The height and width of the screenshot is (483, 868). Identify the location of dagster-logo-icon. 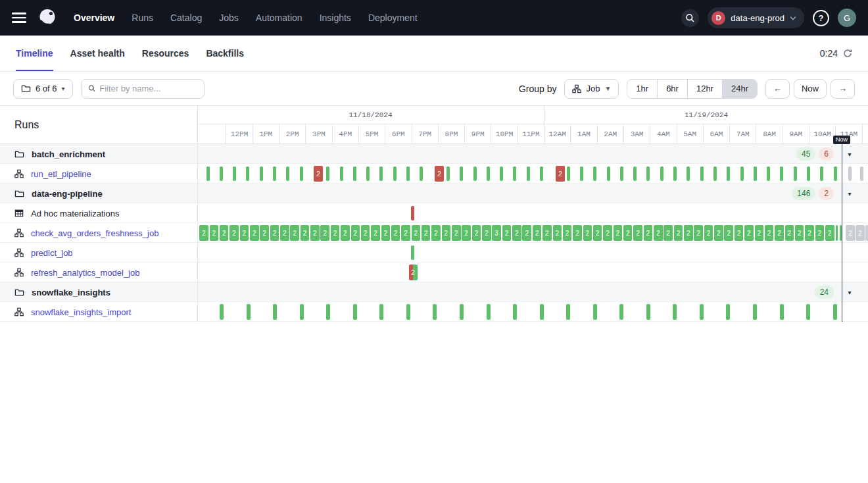
(47, 18).